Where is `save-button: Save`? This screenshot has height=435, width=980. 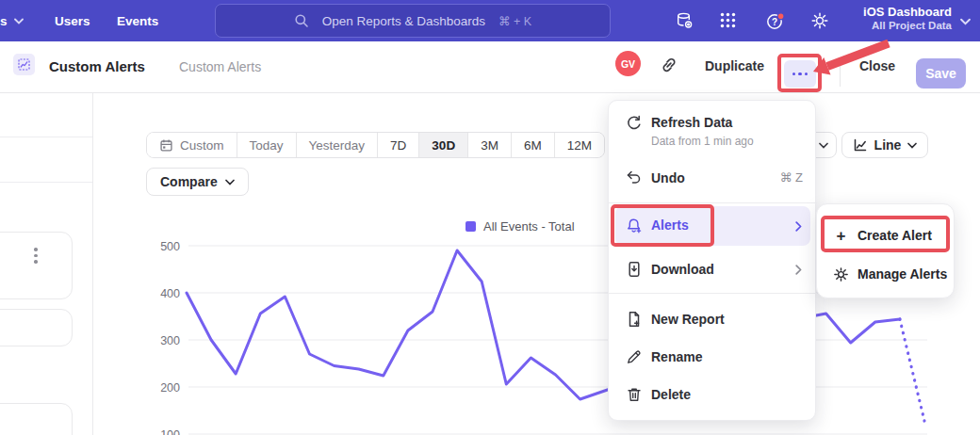 save-button: Save is located at coordinates (940, 73).